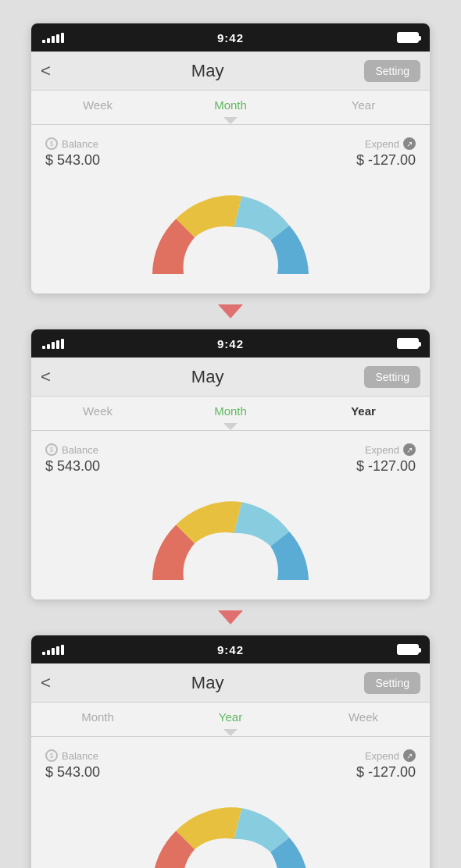 This screenshot has width=461, height=868. What do you see at coordinates (386, 144) in the screenshot?
I see `expend-label-1: Expend ↗` at bounding box center [386, 144].